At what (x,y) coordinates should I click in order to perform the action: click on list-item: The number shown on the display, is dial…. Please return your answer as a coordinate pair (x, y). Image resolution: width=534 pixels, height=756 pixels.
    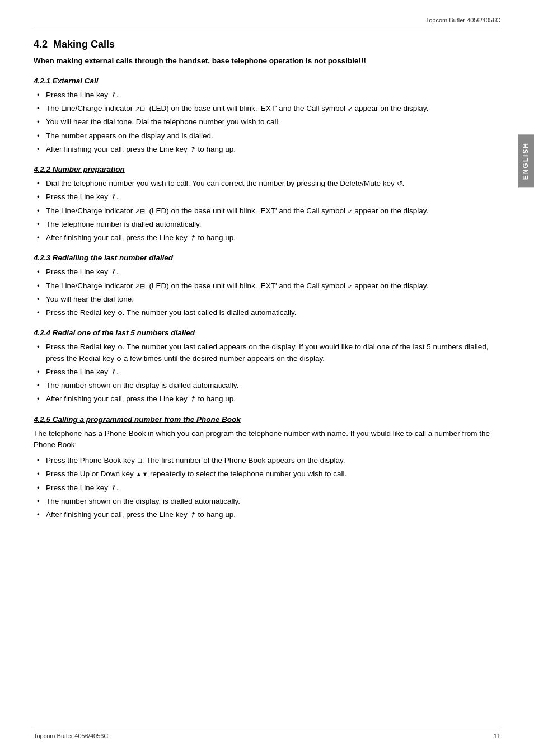
    Looking at the image, I should click on (267, 501).